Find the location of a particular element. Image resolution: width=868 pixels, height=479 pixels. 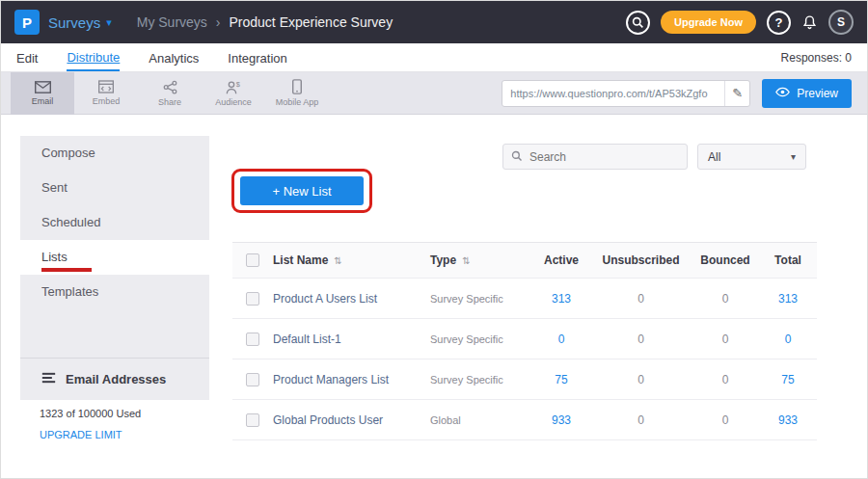

breadcrumb-parent: My Surveys is located at coordinates (172, 22).